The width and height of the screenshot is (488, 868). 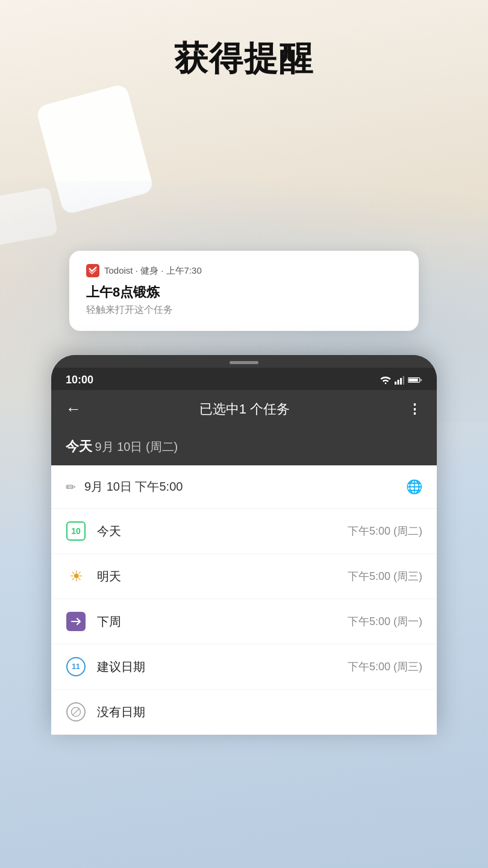 I want to click on suggested-icon-box: 11, so click(x=76, y=667).